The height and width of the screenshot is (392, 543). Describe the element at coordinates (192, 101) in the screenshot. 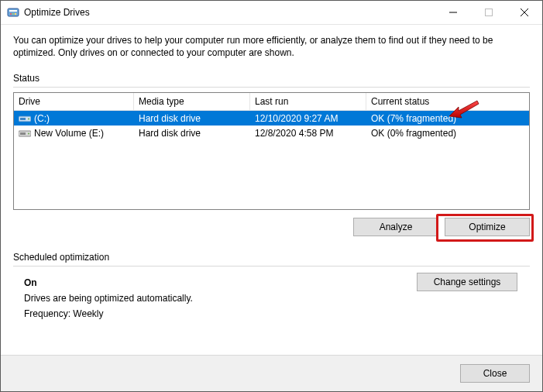

I see `column-header-media: Media type` at that location.